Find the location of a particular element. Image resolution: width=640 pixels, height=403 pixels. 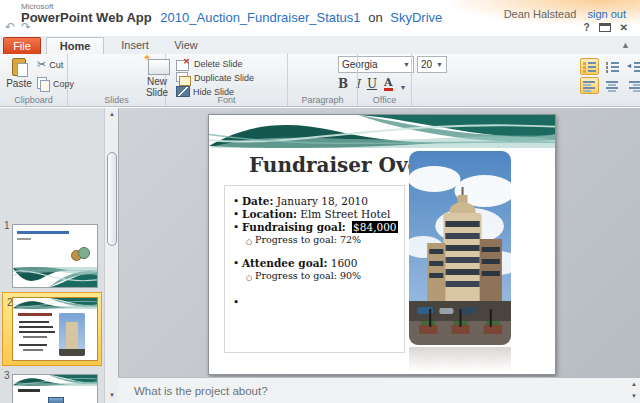

scroll-up-icon: ▲ is located at coordinates (112, 114).